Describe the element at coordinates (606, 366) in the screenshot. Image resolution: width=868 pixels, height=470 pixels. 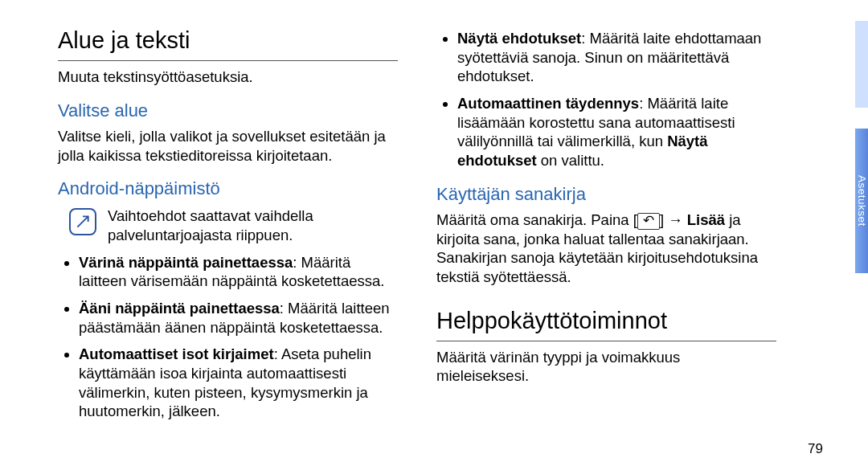
I see `body-helppokayttotoiminnot: Määritä värinän tyyppi ja voimakkuus mie…` at that location.